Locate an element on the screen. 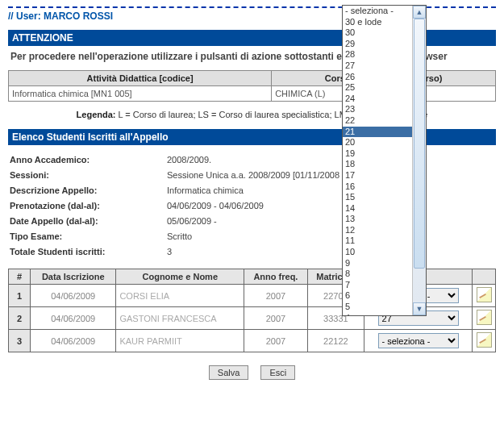 The width and height of the screenshot is (504, 425). col-year: Anno freq. is located at coordinates (276, 277).